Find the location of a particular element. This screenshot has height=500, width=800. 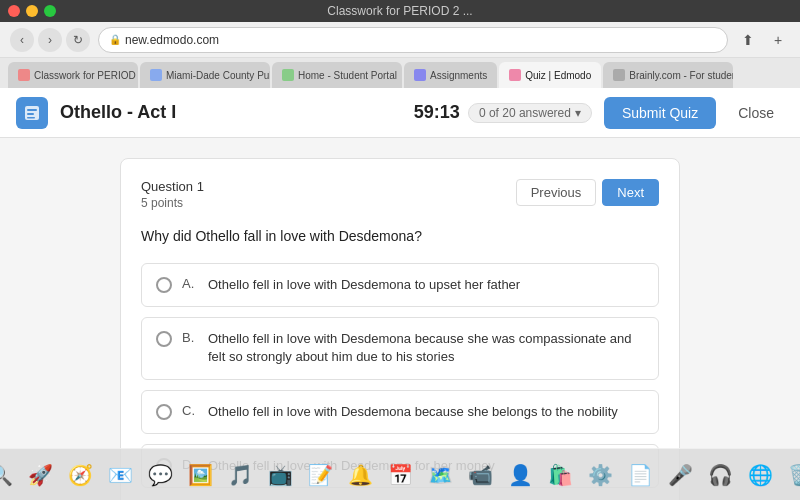

chevron-down-icon: ▾ is located at coordinates (578, 113).